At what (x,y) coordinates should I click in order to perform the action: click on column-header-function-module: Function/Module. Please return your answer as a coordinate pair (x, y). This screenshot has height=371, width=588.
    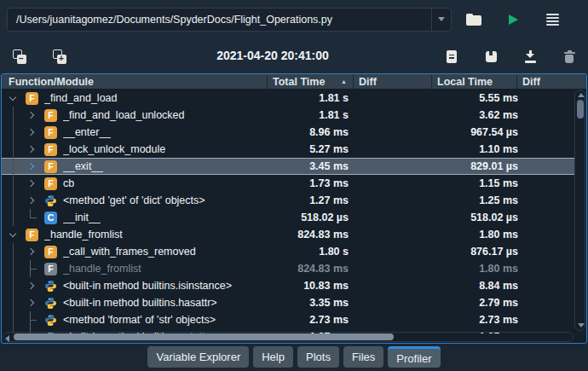
    Looking at the image, I should click on (135, 82).